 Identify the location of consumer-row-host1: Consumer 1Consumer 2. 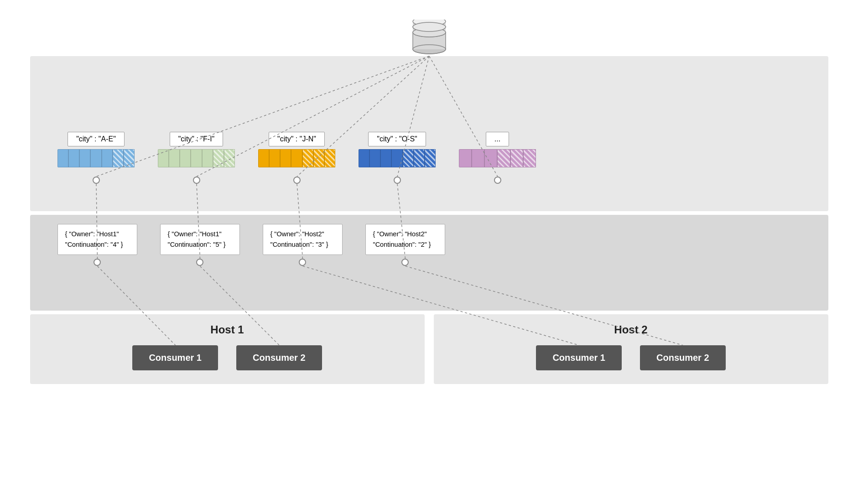
(227, 358).